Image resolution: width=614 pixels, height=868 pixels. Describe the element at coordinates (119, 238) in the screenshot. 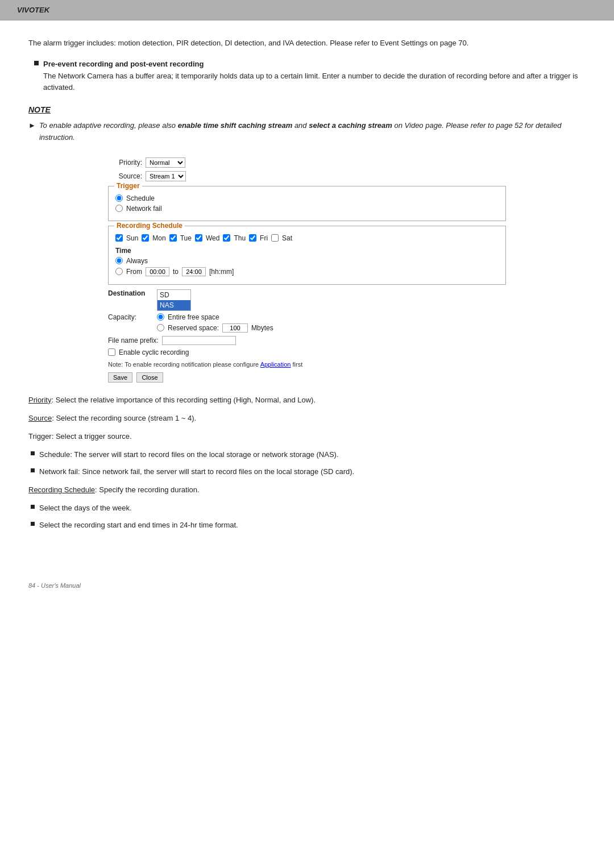

I see `sun-checkbox` at that location.